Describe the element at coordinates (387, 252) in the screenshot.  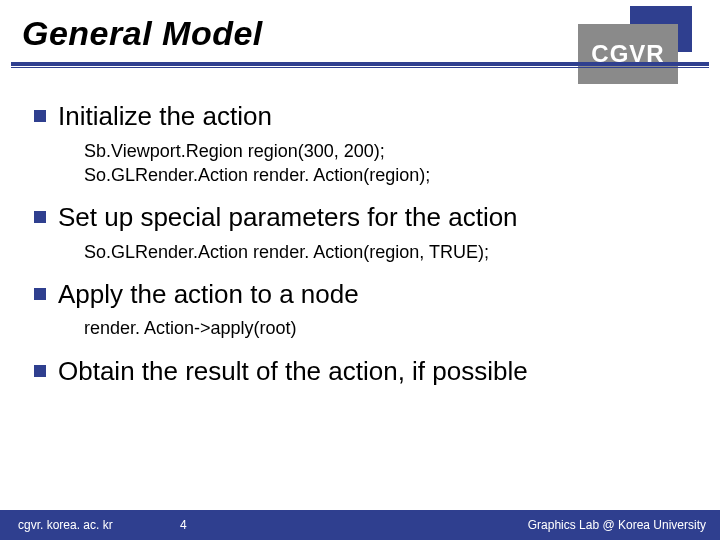
I see `sub-block: So.GLRender.Action render. Action(region…` at that location.